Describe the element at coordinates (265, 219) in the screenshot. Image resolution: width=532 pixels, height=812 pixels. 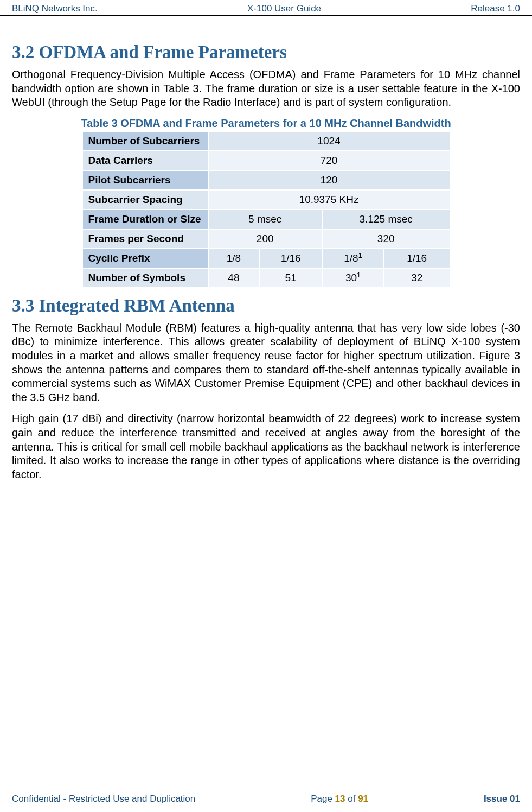
I see `row-value: 5 msec` at that location.